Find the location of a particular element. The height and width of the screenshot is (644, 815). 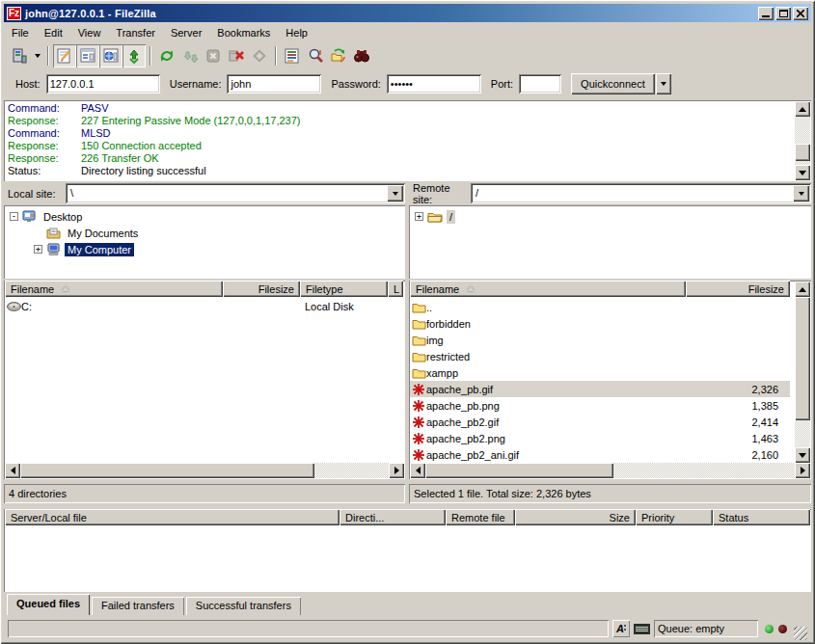

resize-grip is located at coordinates (801, 633).